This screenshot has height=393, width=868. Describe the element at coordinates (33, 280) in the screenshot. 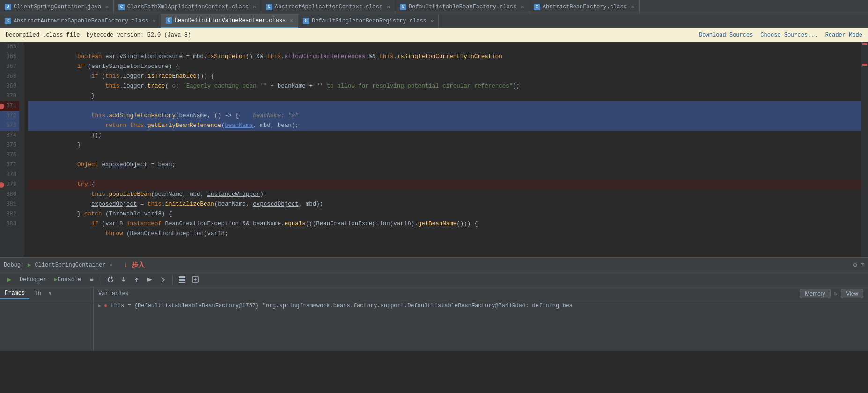

I see `debugger-tab-btn: Debugger` at that location.